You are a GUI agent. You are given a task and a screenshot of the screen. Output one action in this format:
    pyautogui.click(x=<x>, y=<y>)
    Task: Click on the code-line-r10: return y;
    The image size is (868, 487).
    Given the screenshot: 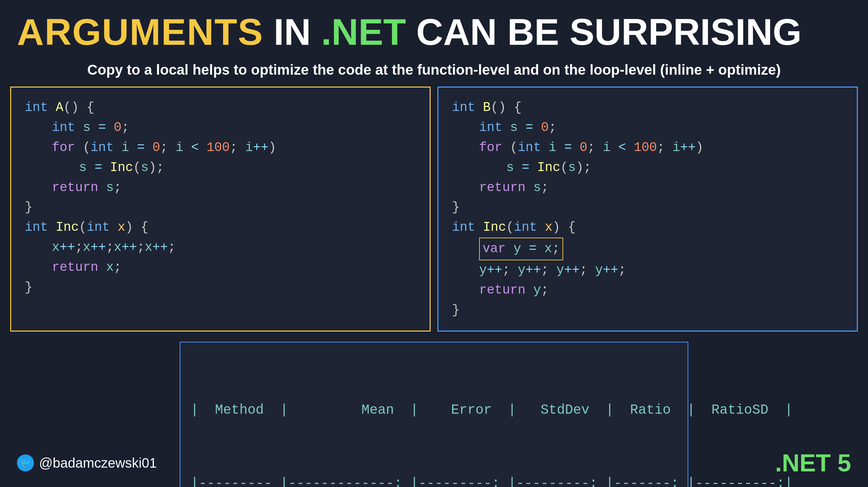 What is the action you would take?
    pyautogui.click(x=648, y=291)
    